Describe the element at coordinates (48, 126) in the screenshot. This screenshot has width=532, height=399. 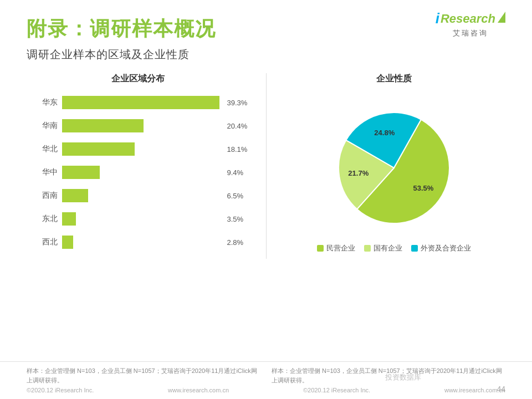
I see `bar-label: 华南` at that location.